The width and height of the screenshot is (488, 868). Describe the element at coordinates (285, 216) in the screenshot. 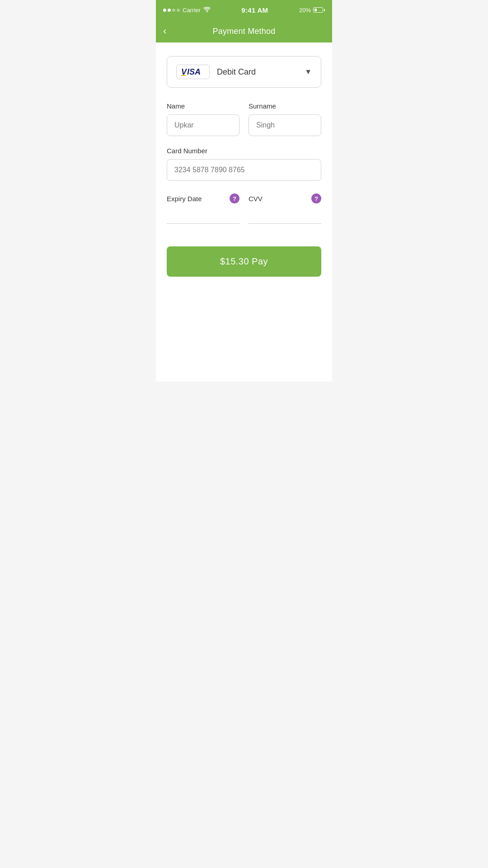

I see `cvv-input` at that location.